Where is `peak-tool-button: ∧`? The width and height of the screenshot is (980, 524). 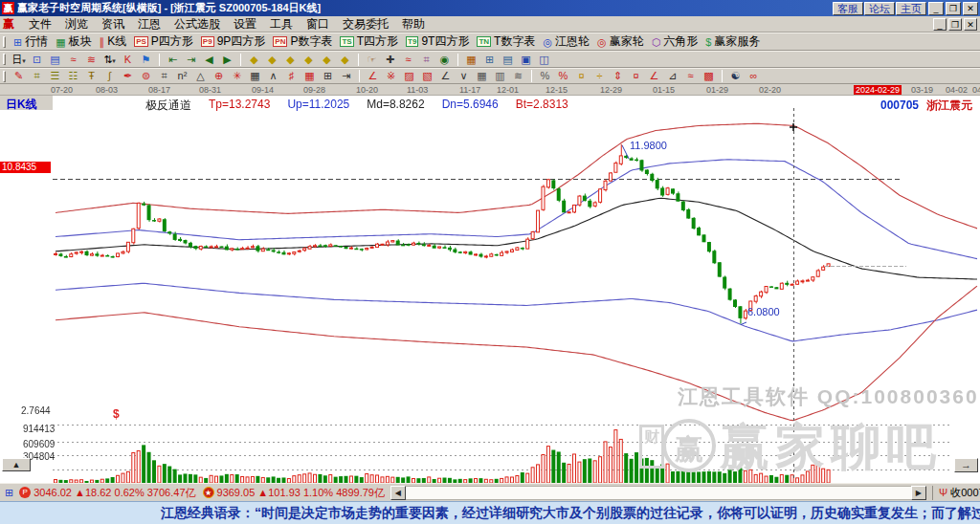 peak-tool-button: ∧ is located at coordinates (274, 76).